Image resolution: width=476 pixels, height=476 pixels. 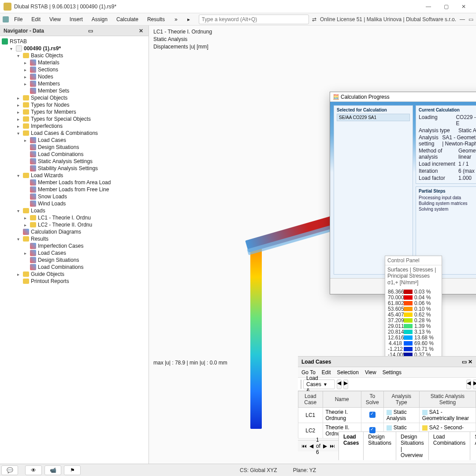 I want to click on page-last-button: ⏭, so click(x=332, y=446).